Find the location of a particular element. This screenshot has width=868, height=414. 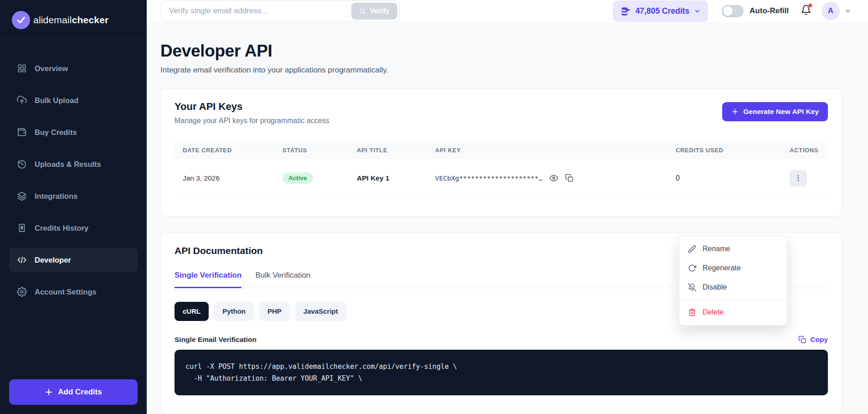

column-header: STATUS is located at coordinates (312, 150).